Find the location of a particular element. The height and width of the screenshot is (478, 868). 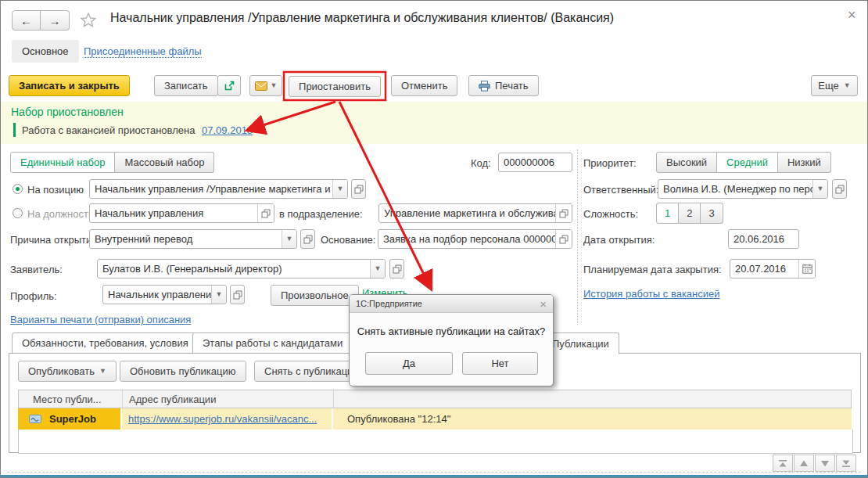

priority-low-option: Низкий is located at coordinates (805, 163).